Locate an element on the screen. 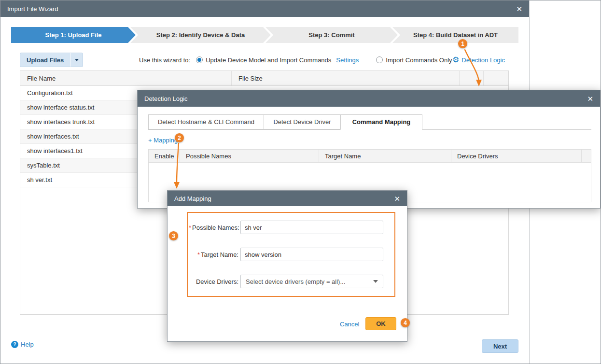 The image size is (601, 364). annotation-badge-2: 2 is located at coordinates (180, 138).